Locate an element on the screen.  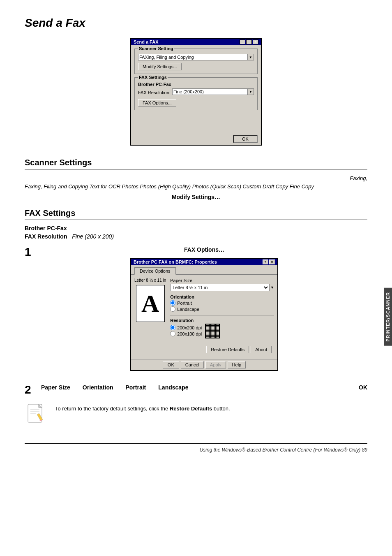
send-fax-body: Scanner Setting FAXing, Filing and Copyi… is located at coordinates (196, 89).